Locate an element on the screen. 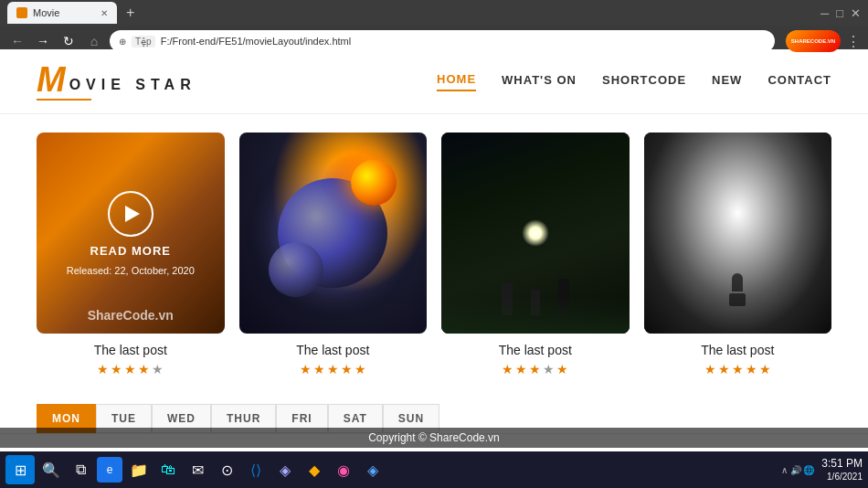  tab-favicon is located at coordinates (22, 13).